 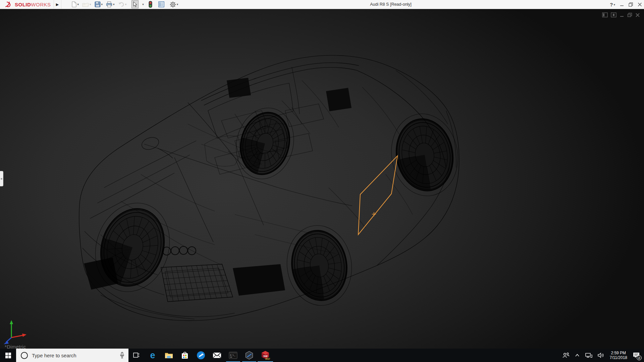 What do you see at coordinates (249, 355) in the screenshot?
I see `hexagon-app-icon` at bounding box center [249, 355].